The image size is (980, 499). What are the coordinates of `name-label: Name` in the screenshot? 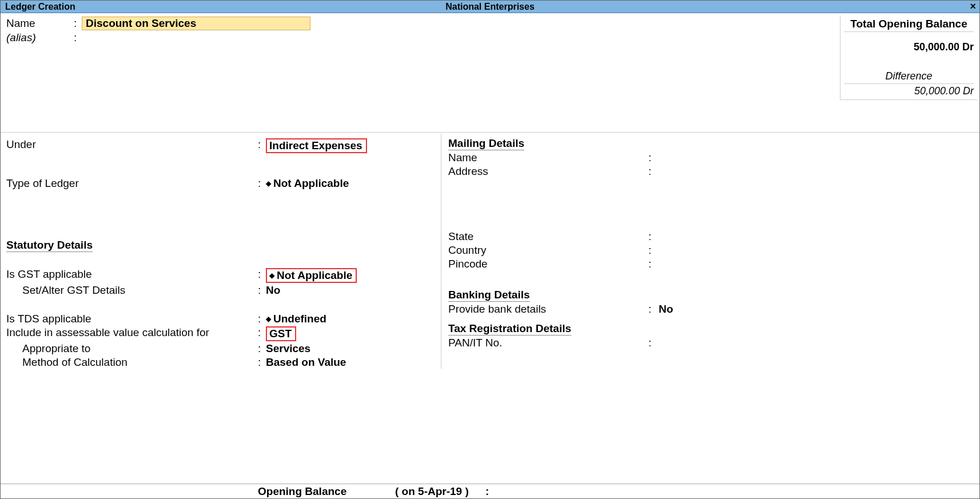 It's located at (40, 23).